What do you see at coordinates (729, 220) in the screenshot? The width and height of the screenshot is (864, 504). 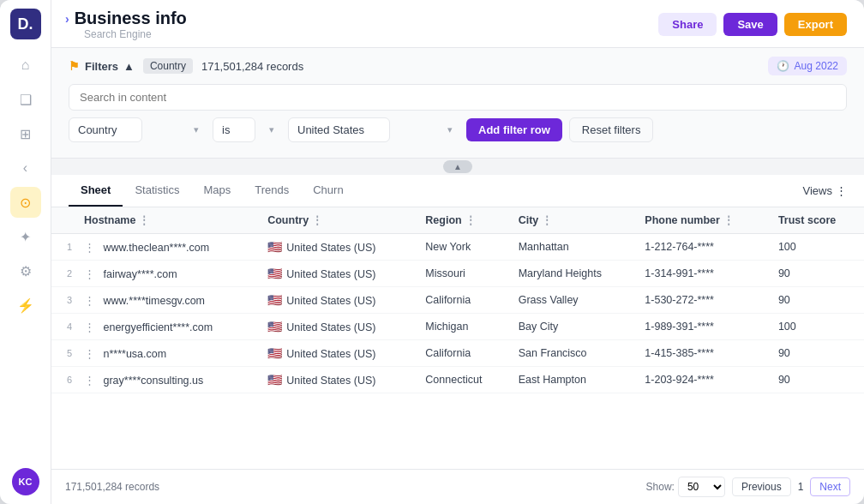 I see `phone-col-menu: ⋮` at bounding box center [729, 220].